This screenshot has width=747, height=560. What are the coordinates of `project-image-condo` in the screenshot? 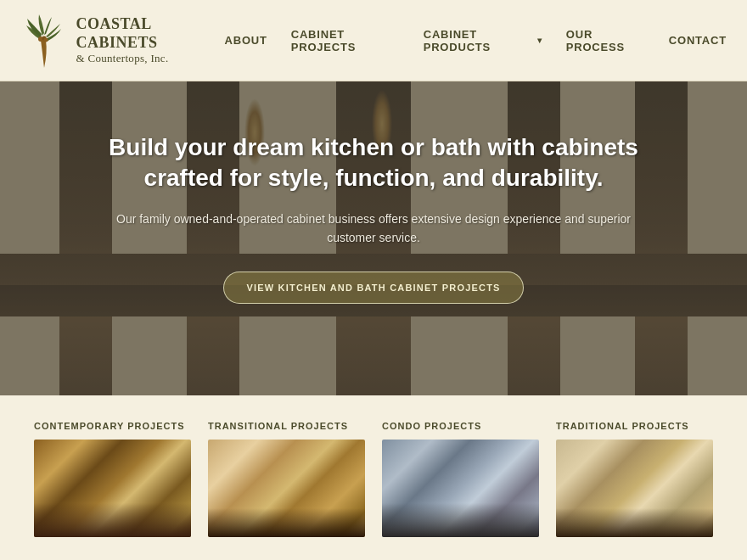 It's located at (460, 489).